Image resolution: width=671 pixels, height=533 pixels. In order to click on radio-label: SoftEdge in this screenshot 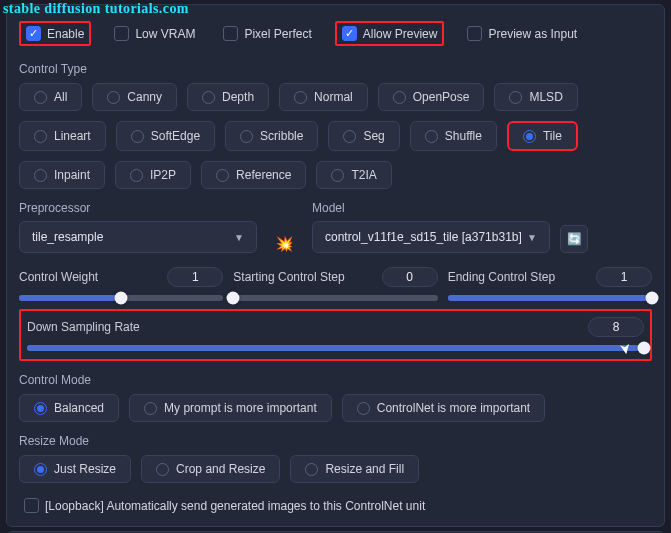, I will do `click(176, 136)`.